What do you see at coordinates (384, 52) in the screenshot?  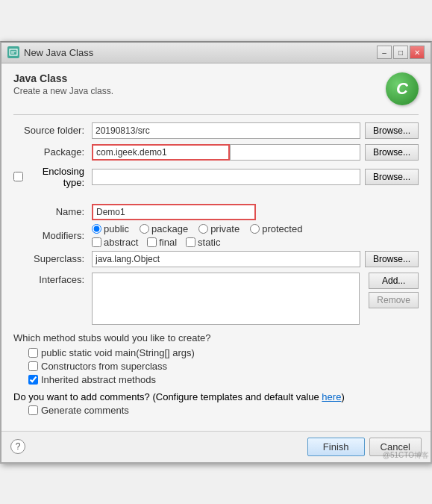 I see `minimize-button: –` at bounding box center [384, 52].